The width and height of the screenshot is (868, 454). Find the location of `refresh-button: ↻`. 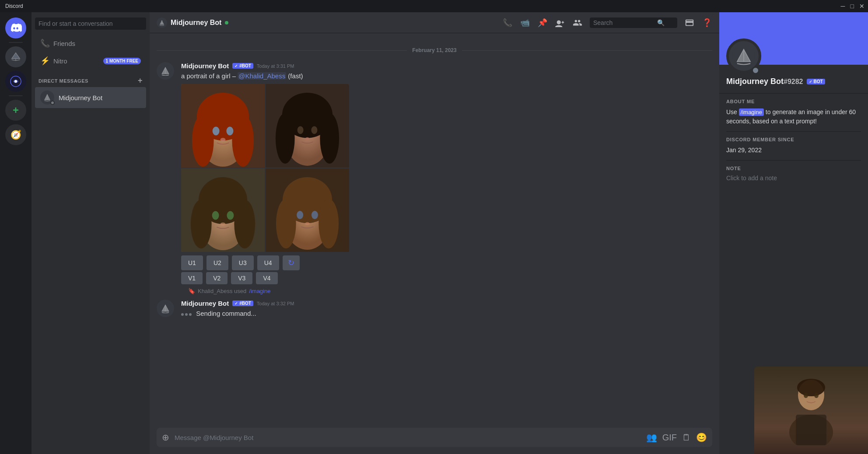

refresh-button: ↻ is located at coordinates (291, 263).